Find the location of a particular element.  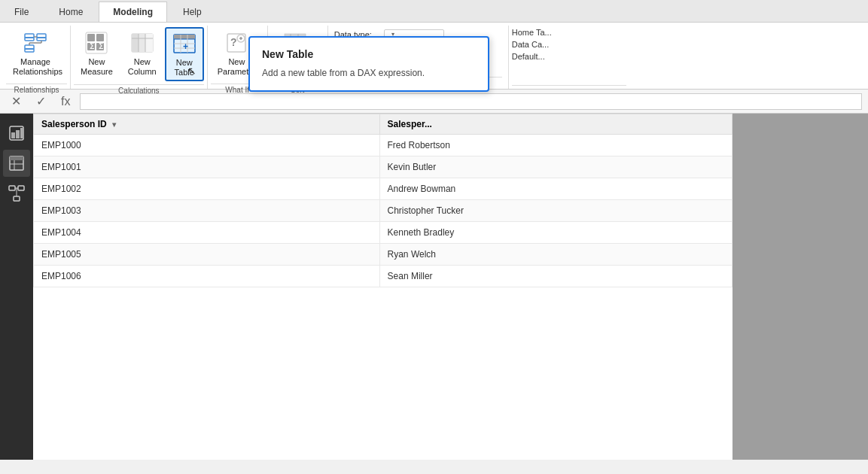

new-measure-label: NewMeasure is located at coordinates (96, 67).